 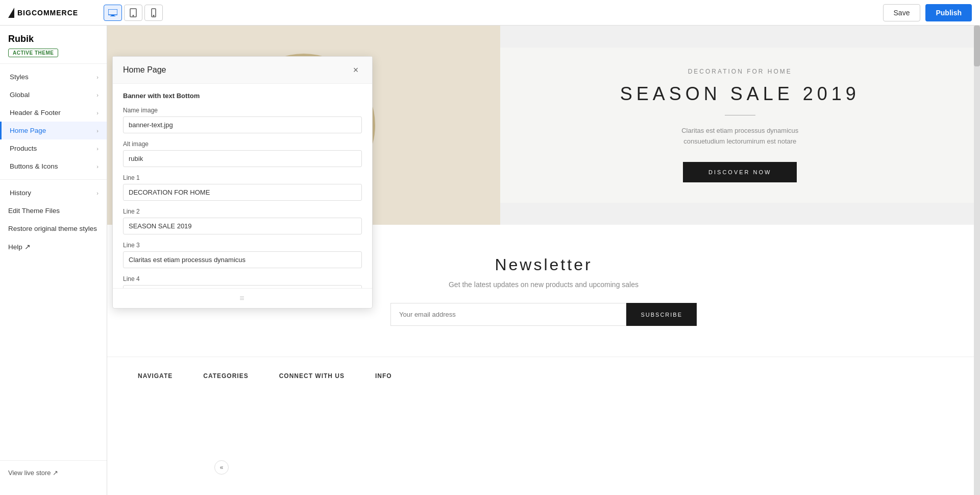 What do you see at coordinates (19, 77) in the screenshot?
I see `sidebar-item-label: Styles` at bounding box center [19, 77].